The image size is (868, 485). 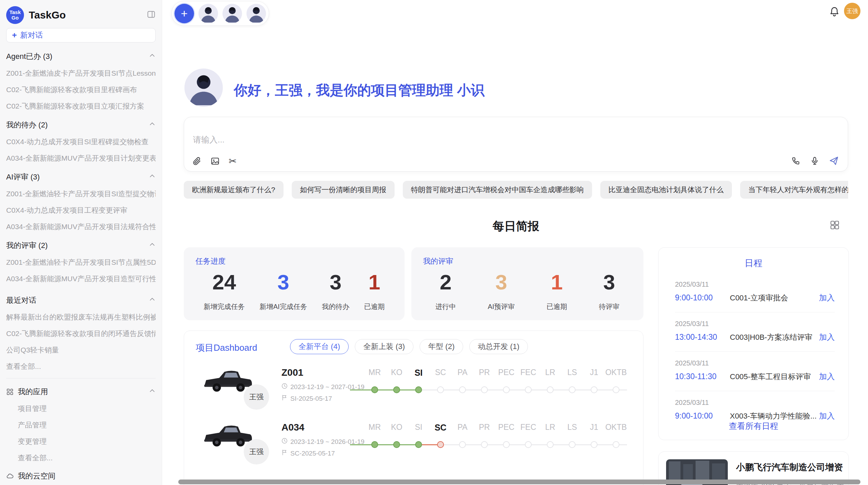 I want to click on logo-text-top: Task, so click(x=15, y=12).